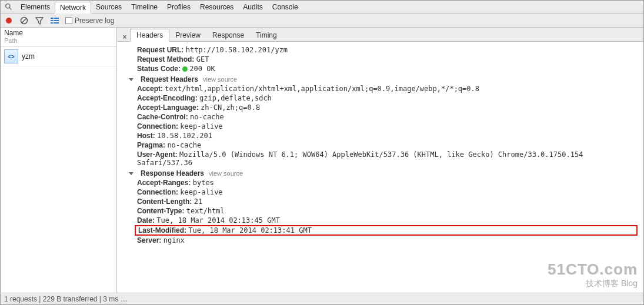 This screenshot has width=644, height=305. What do you see at coordinates (383, 240) in the screenshot?
I see `header-row: Server: nginx` at bounding box center [383, 240].